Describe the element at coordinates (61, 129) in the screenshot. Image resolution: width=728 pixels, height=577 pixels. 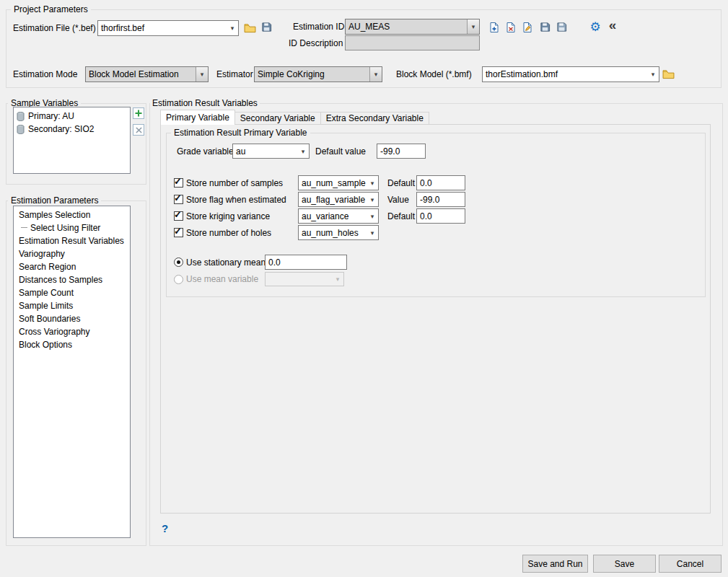
I see `sample-variable-label: Secondary: SIO2` at that location.